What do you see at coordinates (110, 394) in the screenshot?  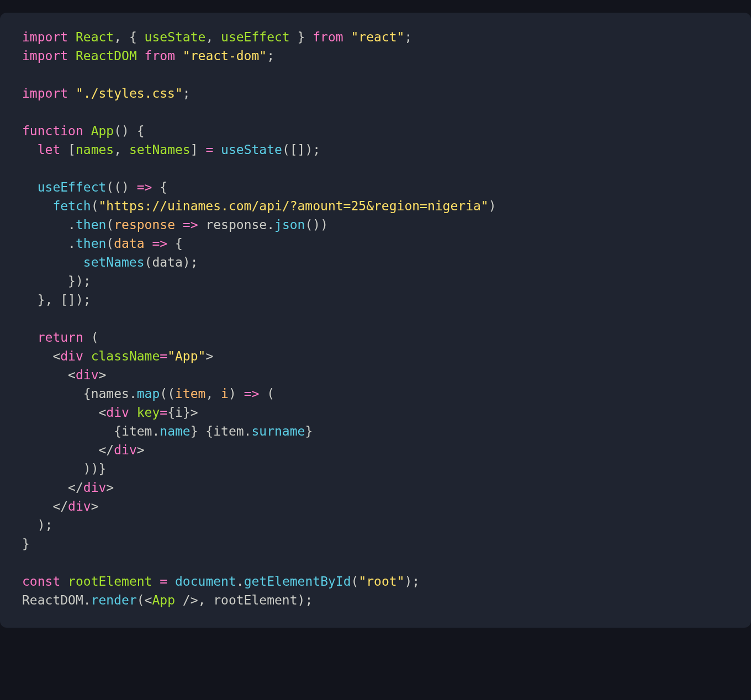 I see `token-id: names` at bounding box center [110, 394].